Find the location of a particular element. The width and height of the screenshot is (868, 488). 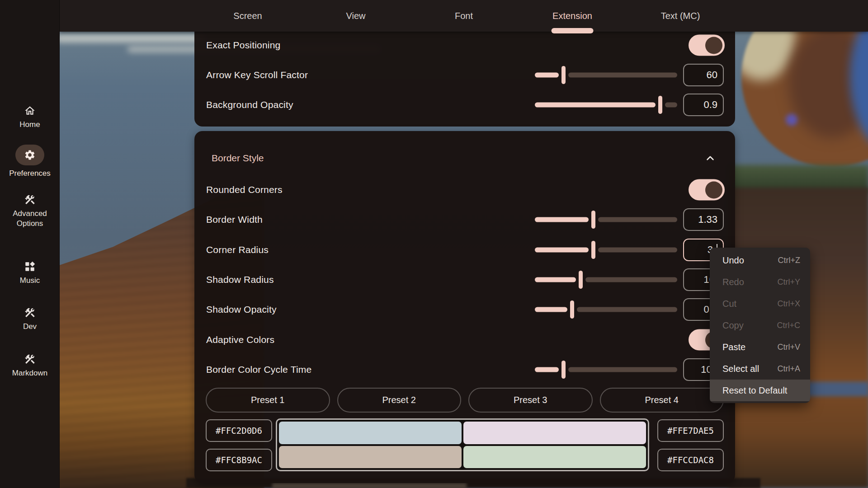

setting-label: Corner Radius is located at coordinates (237, 250).